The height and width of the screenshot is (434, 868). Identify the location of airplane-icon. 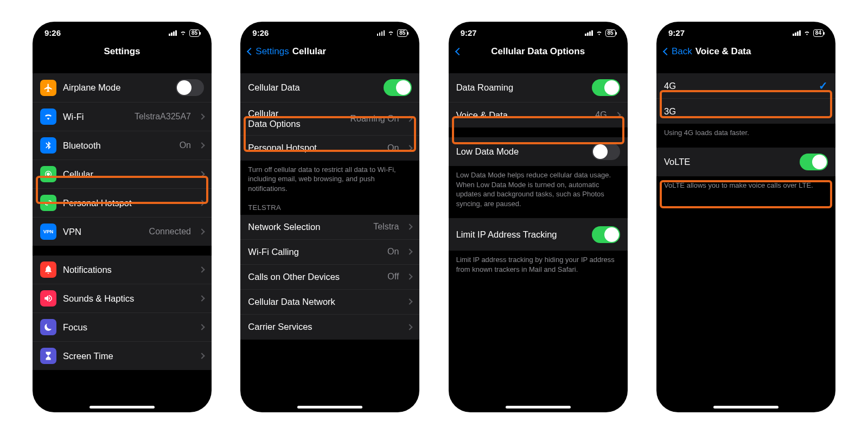
(48, 88).